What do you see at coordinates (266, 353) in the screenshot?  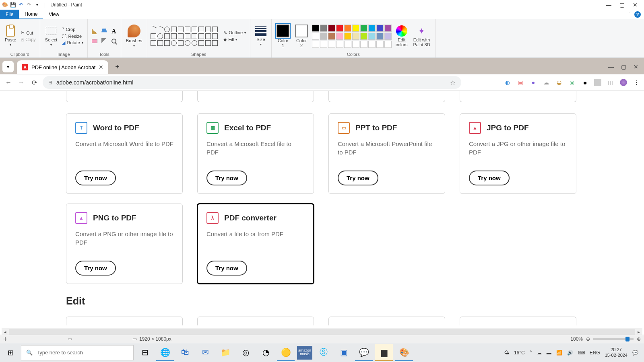 I see `taskbar-copilot-icon: ◔` at bounding box center [266, 353].